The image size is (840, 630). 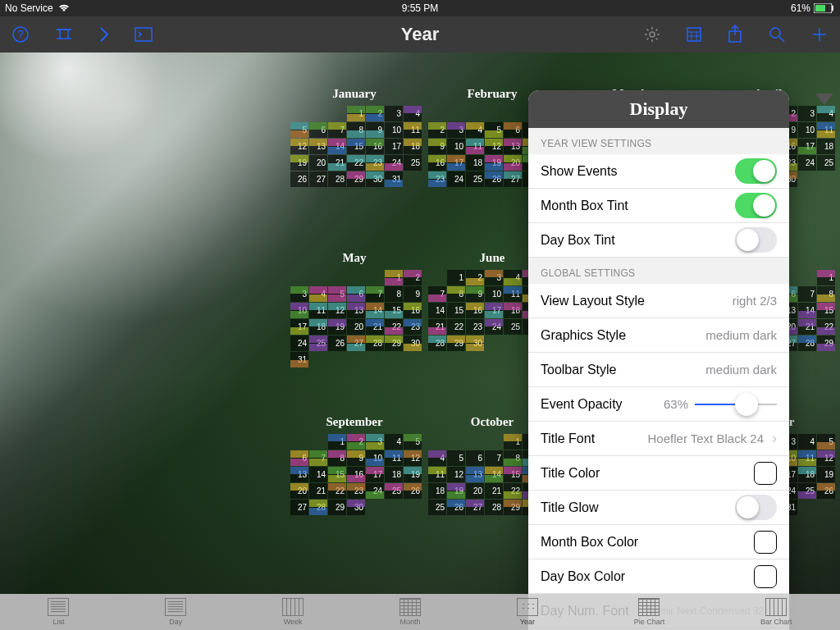 I want to click on swatch-title-color, so click(x=765, y=473).